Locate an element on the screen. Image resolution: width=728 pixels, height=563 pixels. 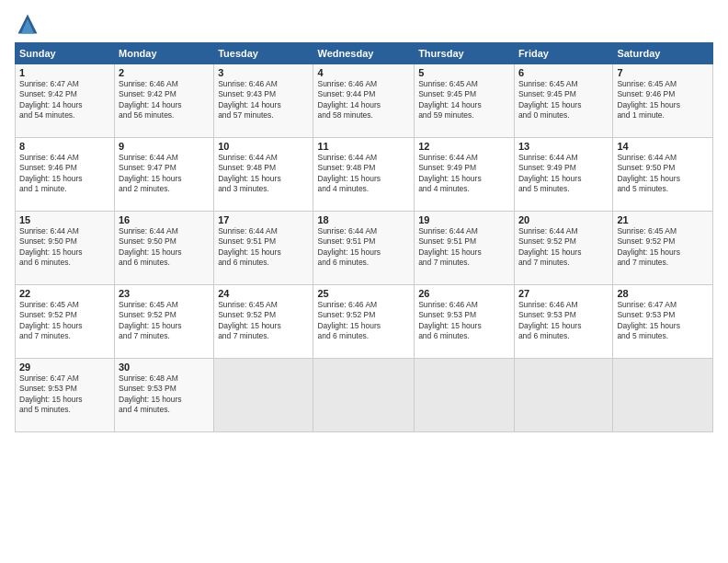
calendar-cell: 9Sunrise: 6:44 AM Sunset: 9:47 PM Daylig… is located at coordinates (165, 175).